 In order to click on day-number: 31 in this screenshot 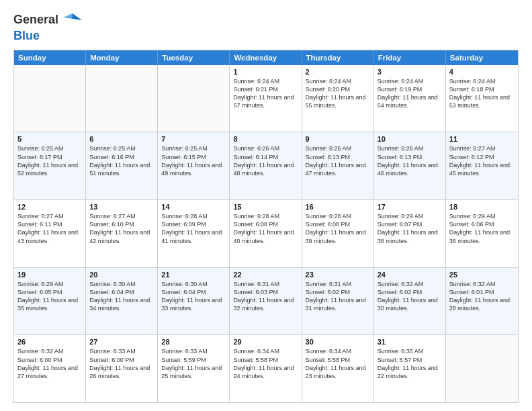, I will do `click(410, 342)`.